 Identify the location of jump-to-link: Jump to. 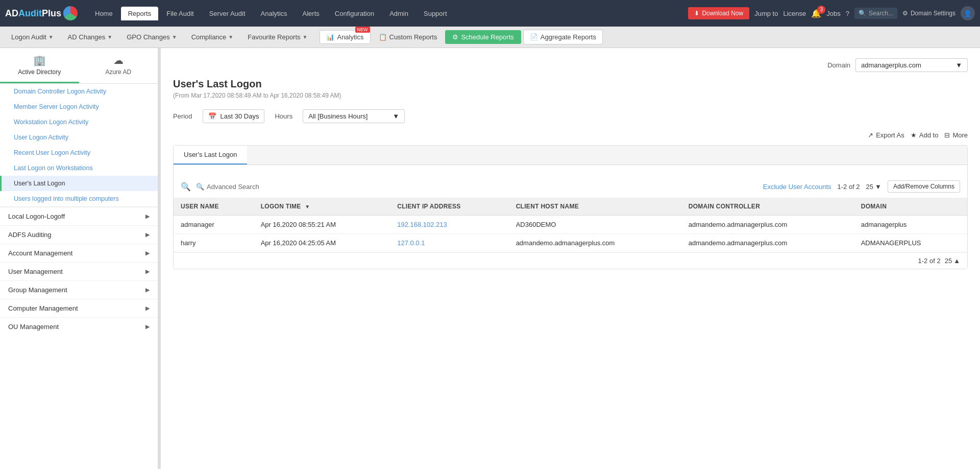
(766, 13).